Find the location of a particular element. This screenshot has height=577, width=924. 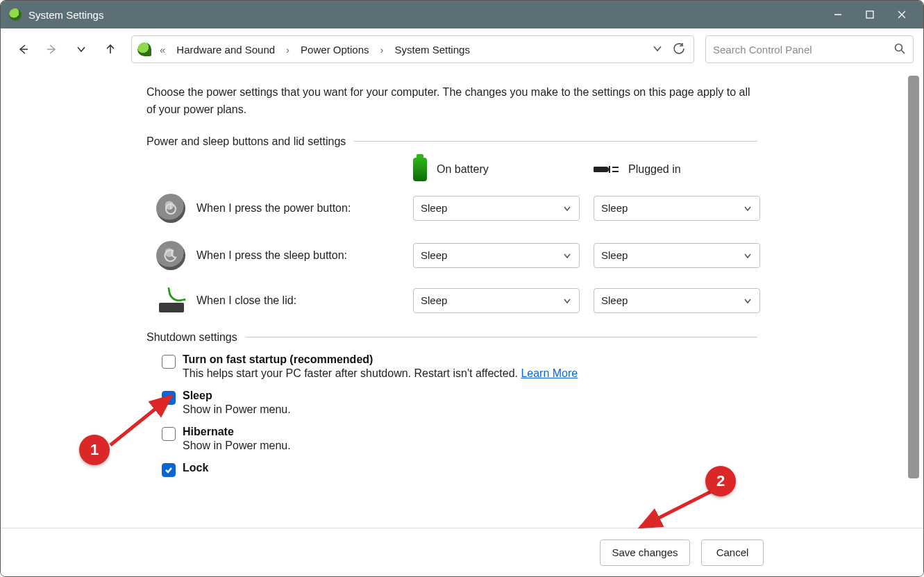

col-plugged-label: Plugged in is located at coordinates (655, 169).